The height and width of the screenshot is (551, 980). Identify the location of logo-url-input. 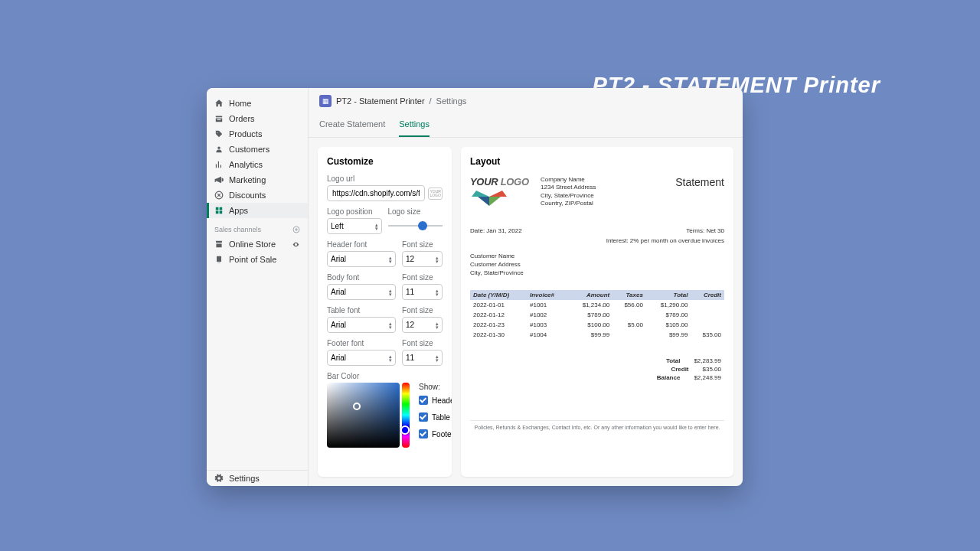
(376, 193).